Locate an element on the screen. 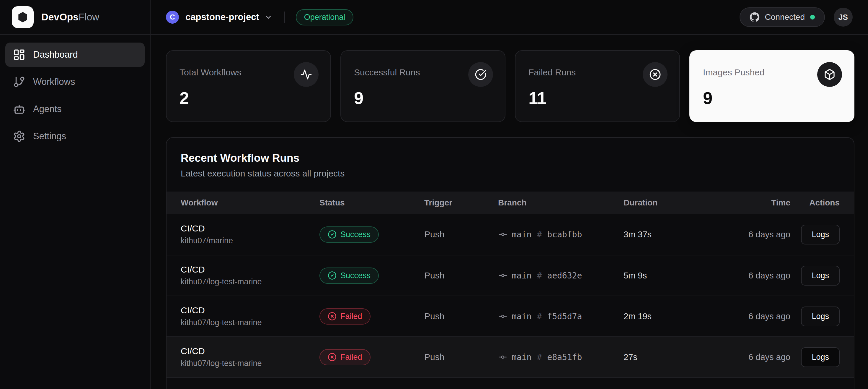 The image size is (868, 389). table-header-row: Workflow Status Trigger Branch Duration … is located at coordinates (510, 203).